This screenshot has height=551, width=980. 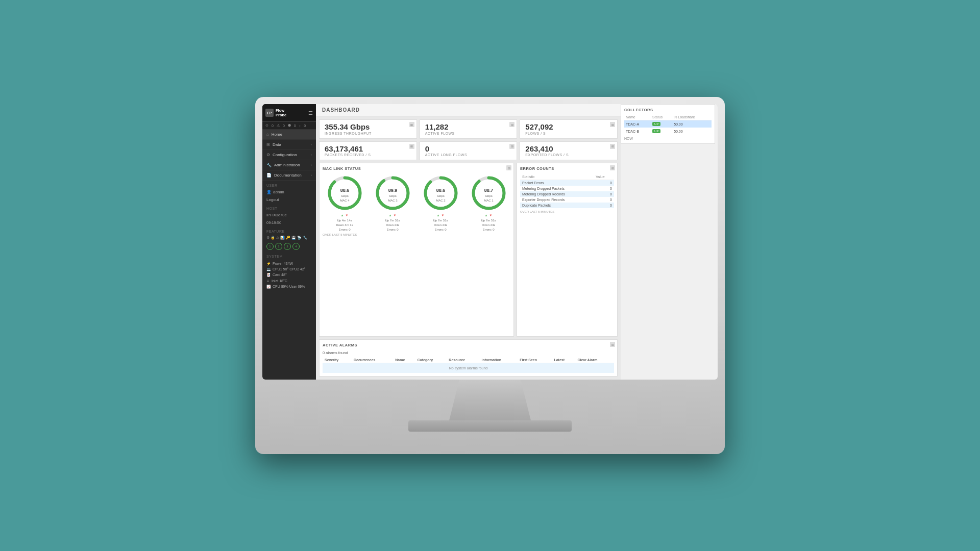 I want to click on sidebar-item-documentation: 📄Documentation ›, so click(x=289, y=176).